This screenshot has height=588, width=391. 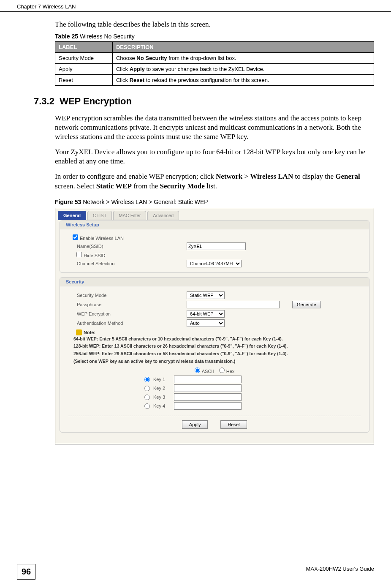 I want to click on enable-wireless-checkbox, so click(x=75, y=237).